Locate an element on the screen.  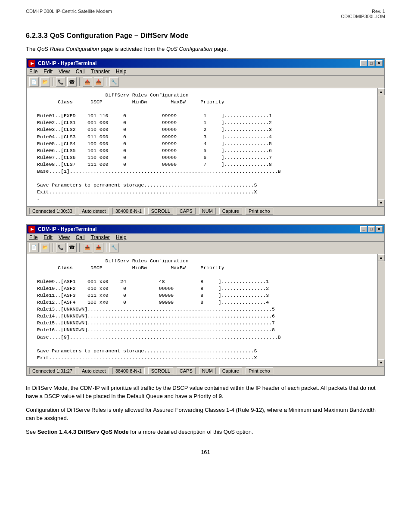
menu-file-1: File is located at coordinates (34, 72).